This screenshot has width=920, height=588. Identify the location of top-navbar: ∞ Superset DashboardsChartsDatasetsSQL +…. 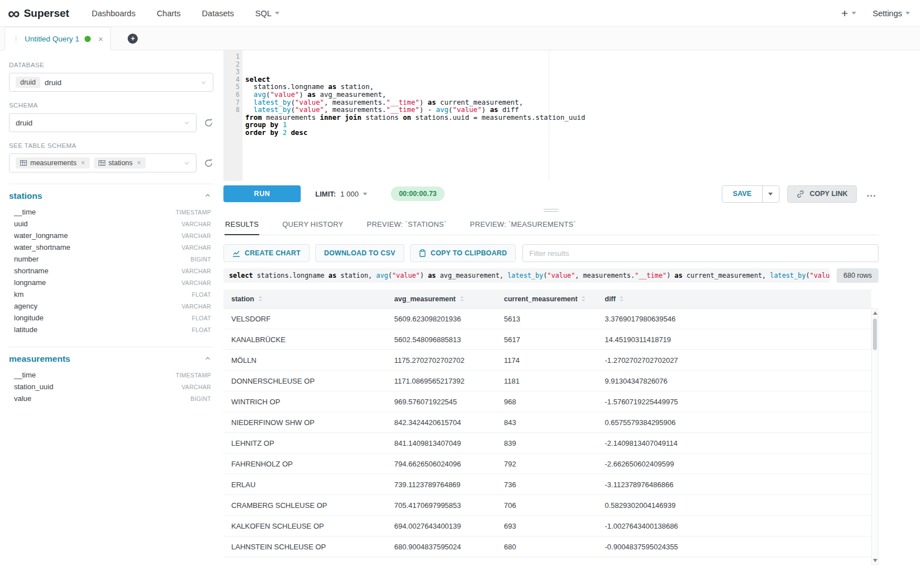
(460, 13).